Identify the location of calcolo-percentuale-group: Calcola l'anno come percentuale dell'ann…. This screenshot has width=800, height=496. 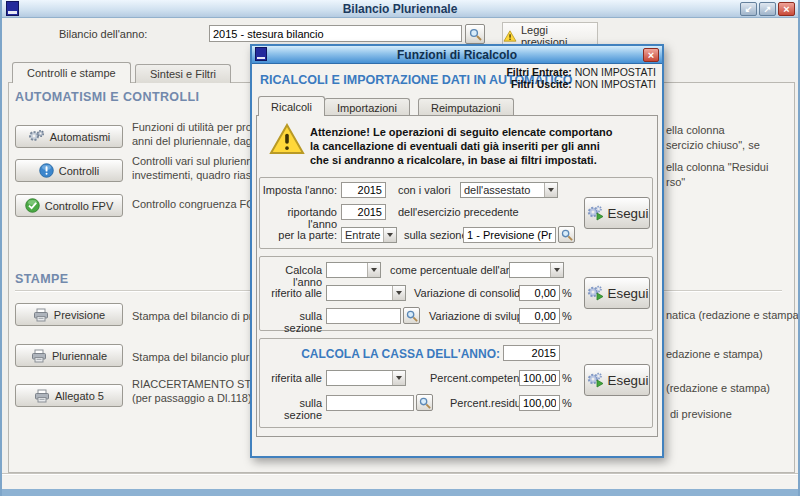
(456, 294).